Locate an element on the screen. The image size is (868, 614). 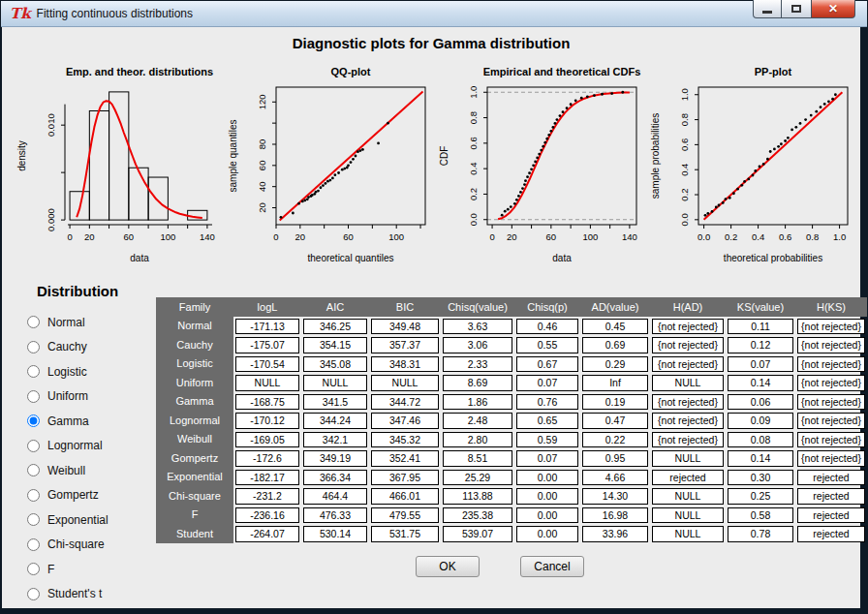
window-title: Fitting continuous distributions is located at coordinates (114, 14).